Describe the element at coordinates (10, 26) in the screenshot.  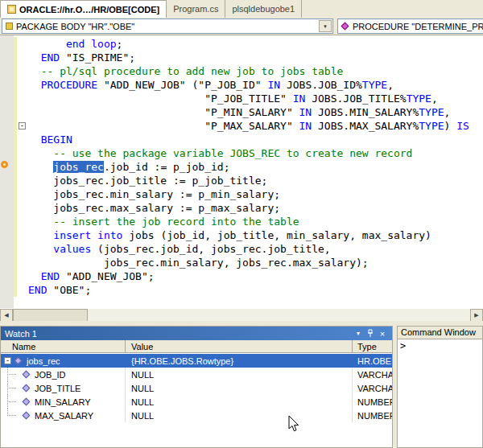
I see `package-body-icon` at that location.